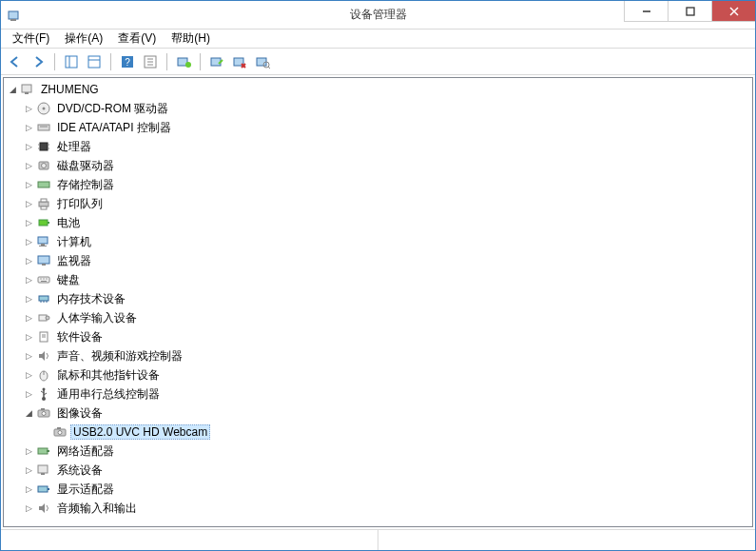 The height and width of the screenshot is (551, 756). What do you see at coordinates (80, 413) in the screenshot?
I see `tree-label: 图像设备` at bounding box center [80, 413].